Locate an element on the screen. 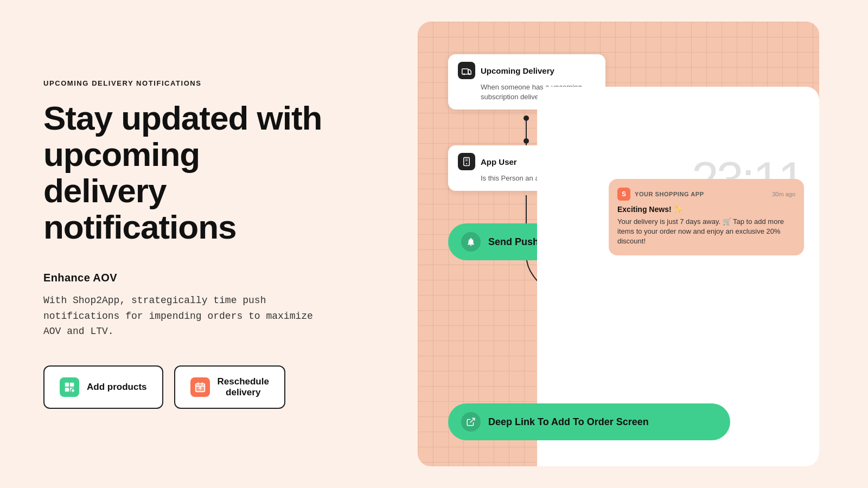 The image size is (868, 488). enhance-section: Enhance AOV With Shop2App, strategically… is located at coordinates (184, 306).